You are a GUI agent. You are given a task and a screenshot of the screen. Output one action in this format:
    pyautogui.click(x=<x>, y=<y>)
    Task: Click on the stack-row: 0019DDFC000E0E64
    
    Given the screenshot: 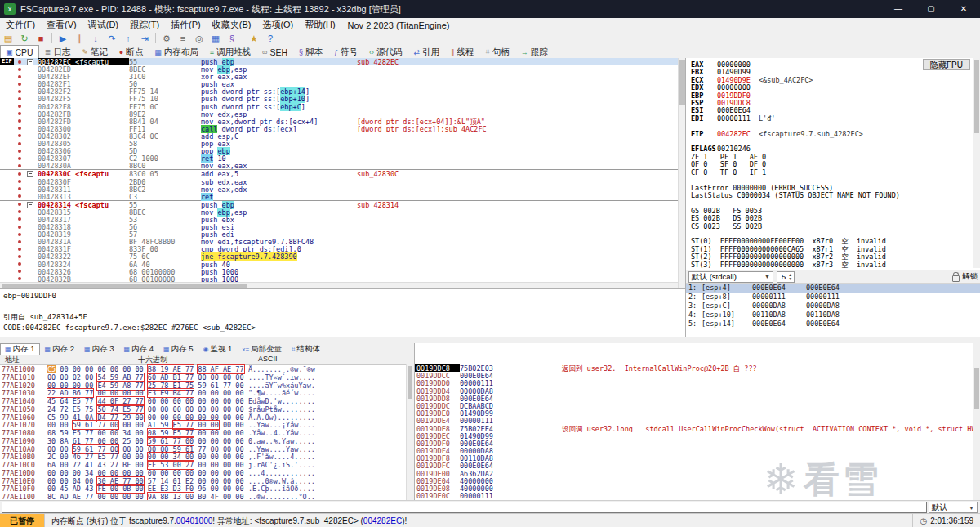 What is the action you would take?
    pyautogui.click(x=697, y=466)
    